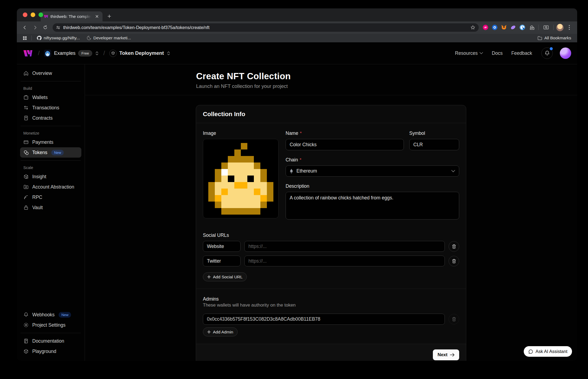 The width and height of the screenshot is (588, 379). Describe the element at coordinates (51, 197) in the screenshot. I see `sidebar-item-rpc: RPC` at that location.